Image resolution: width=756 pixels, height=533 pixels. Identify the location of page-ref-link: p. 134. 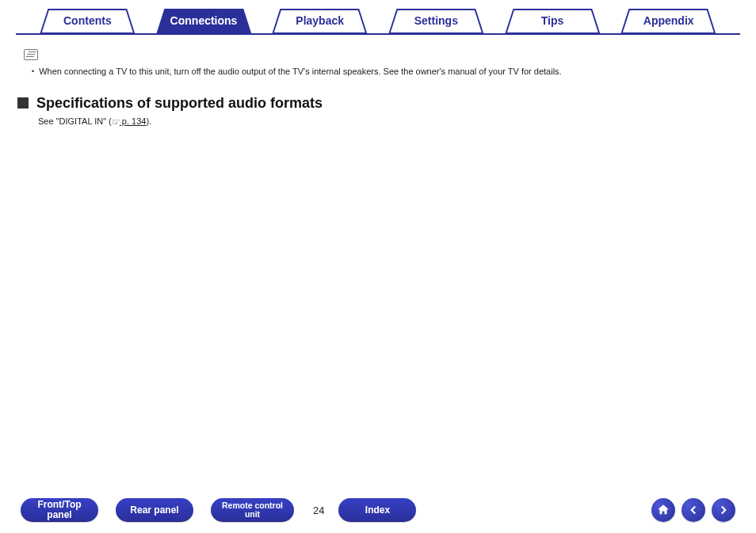
(133, 121).